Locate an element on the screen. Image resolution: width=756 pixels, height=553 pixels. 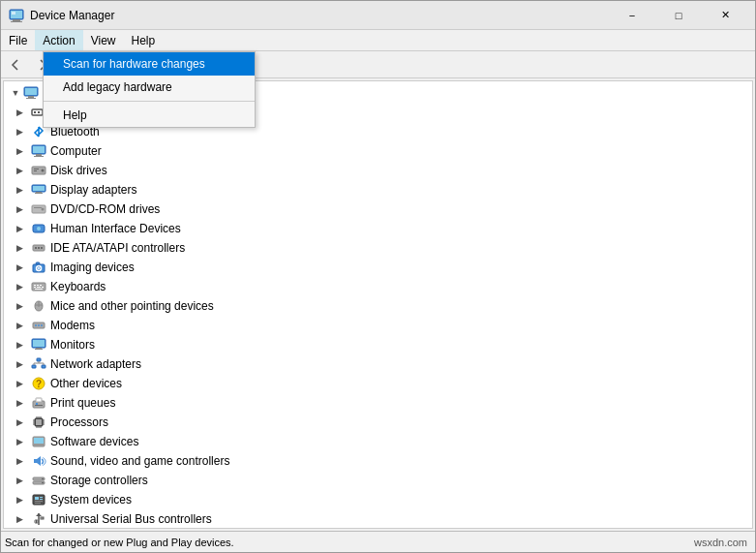
expand-icon-usb: ▶ is located at coordinates (19, 519).